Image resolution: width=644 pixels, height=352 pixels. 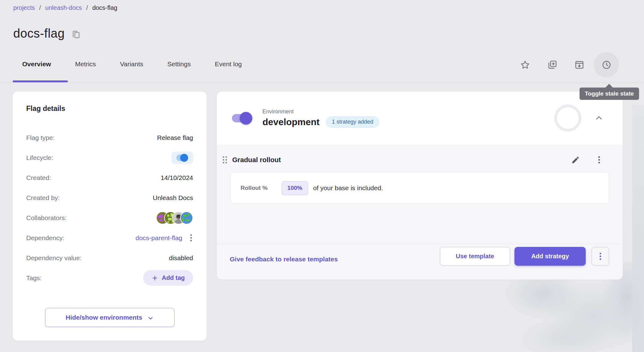 What do you see at coordinates (257, 160) in the screenshot?
I see `strategy-title: Gradual rollout` at bounding box center [257, 160].